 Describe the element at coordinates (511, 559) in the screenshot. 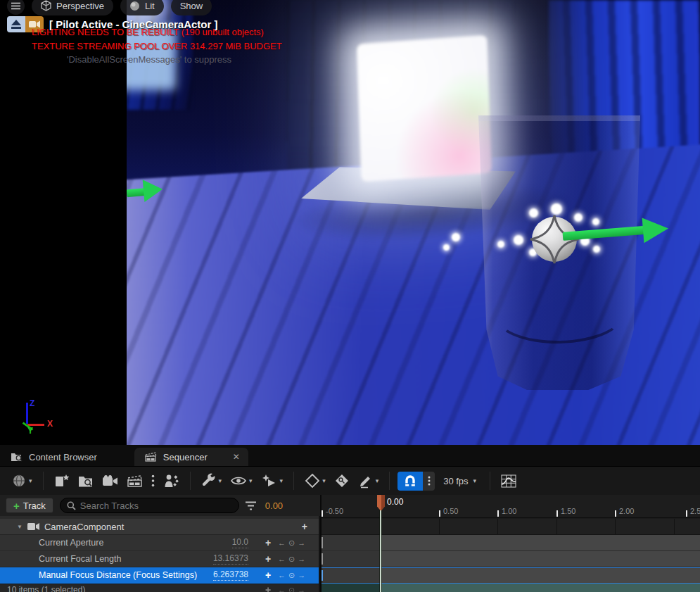

I see `current-focal-length-lane` at that location.